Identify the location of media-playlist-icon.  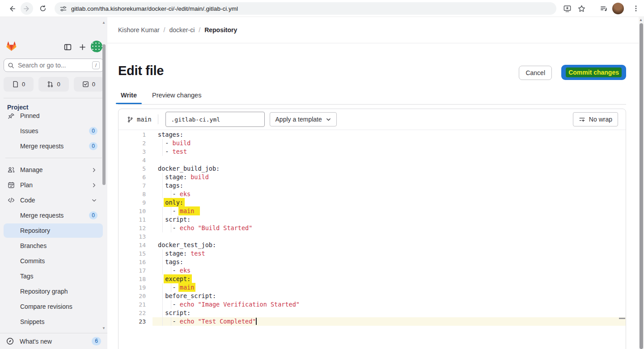
(604, 8).